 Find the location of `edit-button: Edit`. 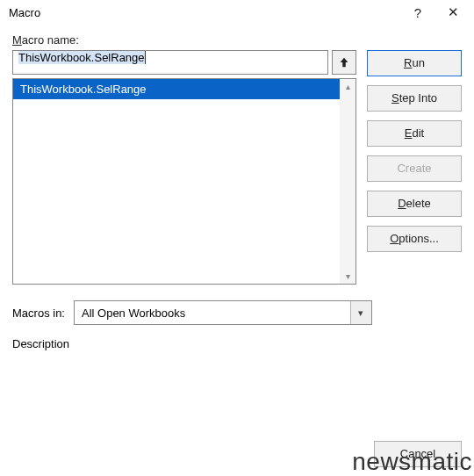

edit-button: Edit is located at coordinates (414, 133).